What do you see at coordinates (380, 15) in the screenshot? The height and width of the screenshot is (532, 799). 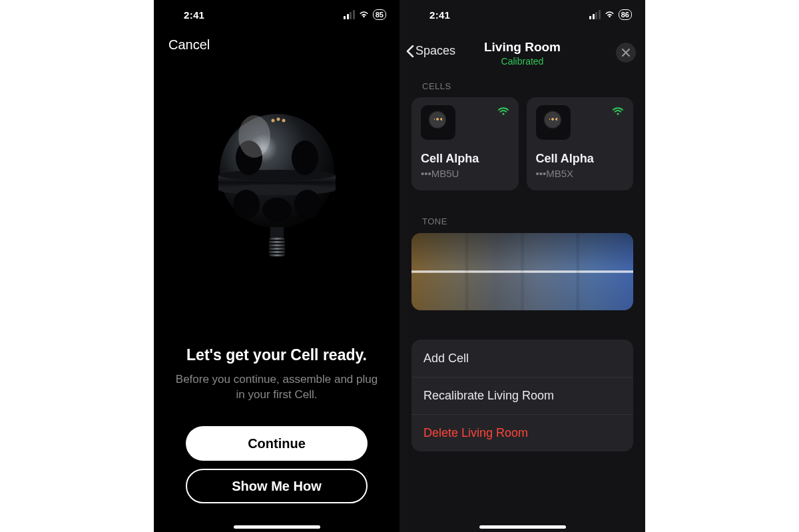 I see `battery-icon: 85` at bounding box center [380, 15].